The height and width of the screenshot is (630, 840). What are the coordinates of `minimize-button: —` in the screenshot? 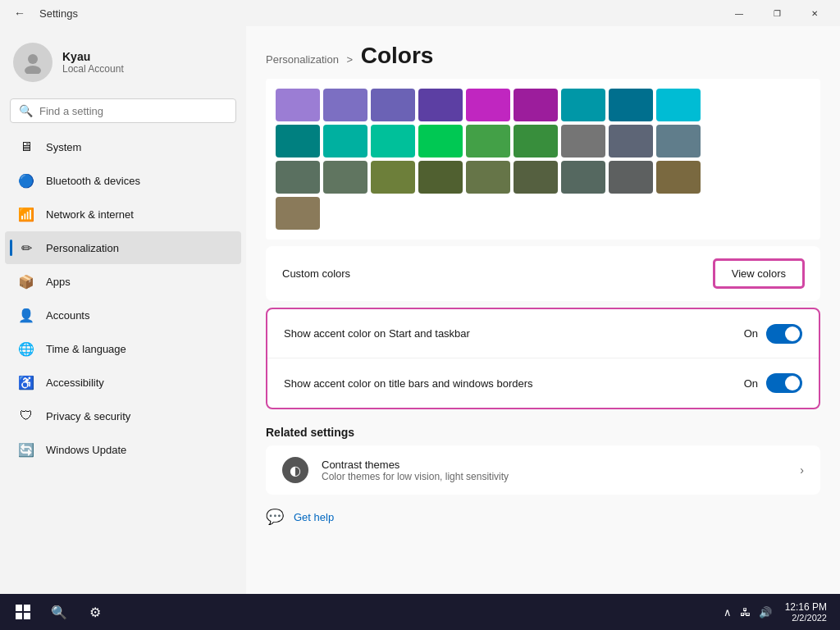 It's located at (739, 13).